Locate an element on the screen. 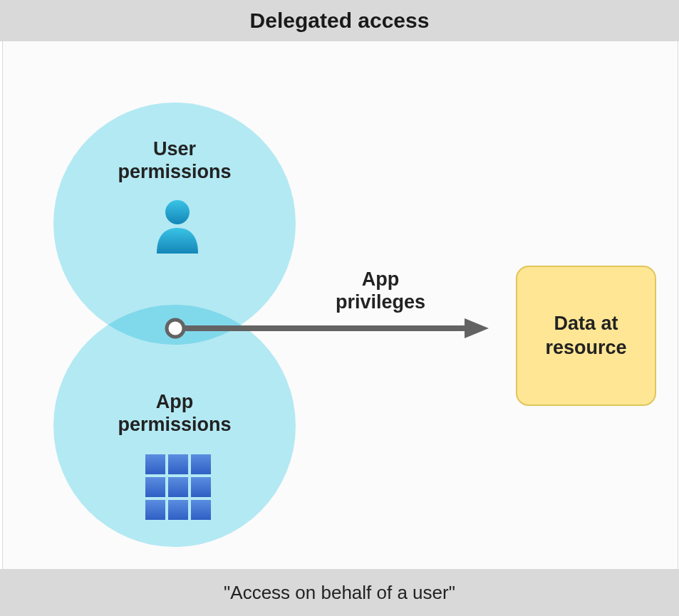 This screenshot has width=679, height=616. title-banner: Delegated access is located at coordinates (339, 21).